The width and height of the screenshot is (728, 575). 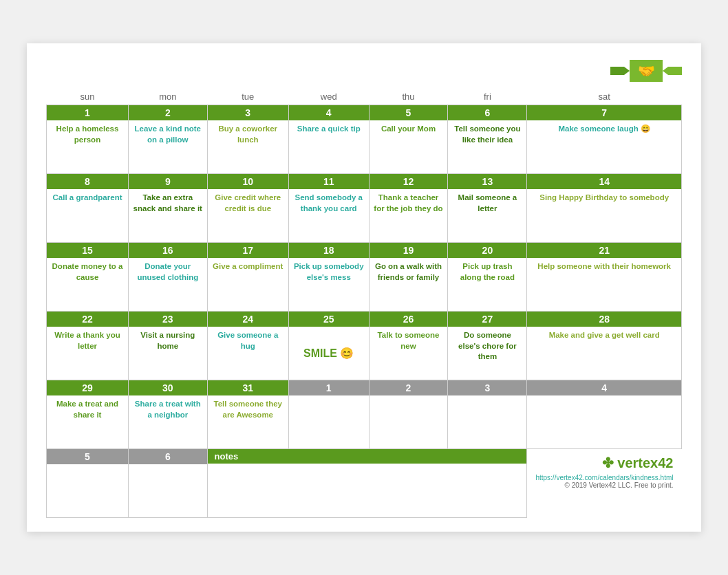 What do you see at coordinates (168, 415) in the screenshot?
I see `table-row: 30Share a treat with a neighbor` at bounding box center [168, 415].